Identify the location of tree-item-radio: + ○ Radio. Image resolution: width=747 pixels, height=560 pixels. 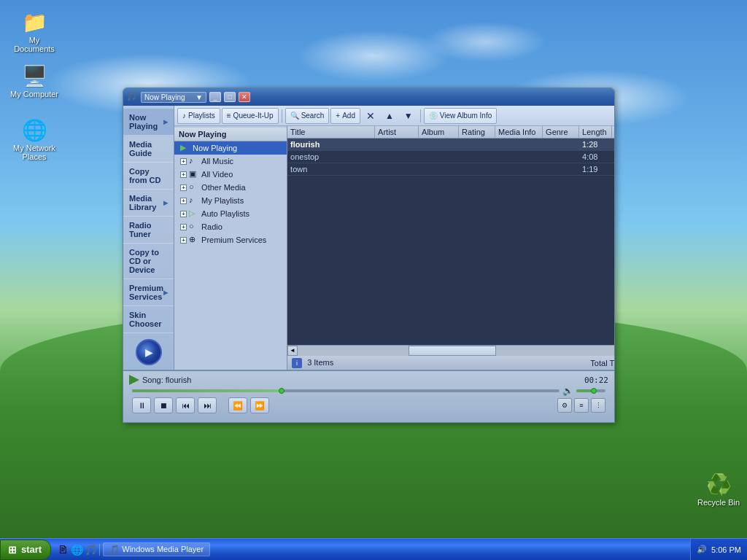
(231, 227).